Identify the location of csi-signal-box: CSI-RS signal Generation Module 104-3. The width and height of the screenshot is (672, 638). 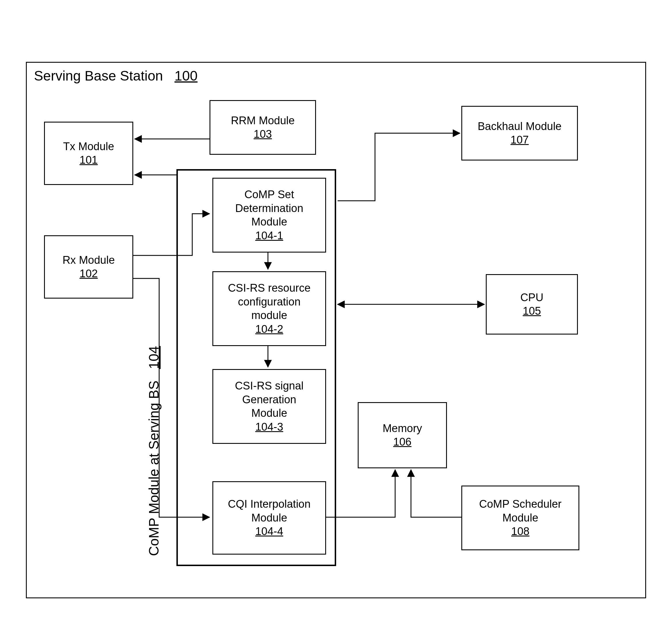
(269, 406).